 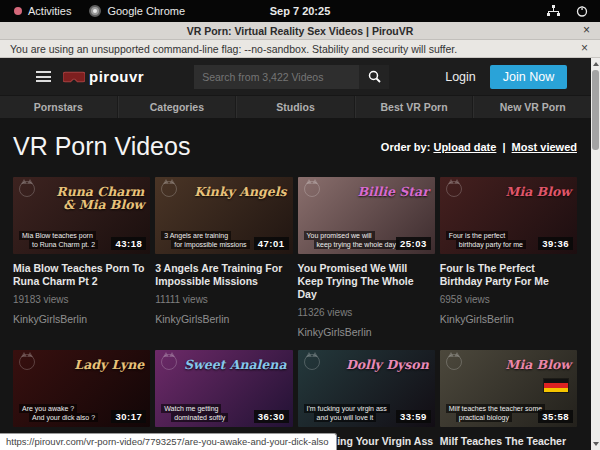 I want to click on tab-close-icon: ×, so click(x=586, y=30).